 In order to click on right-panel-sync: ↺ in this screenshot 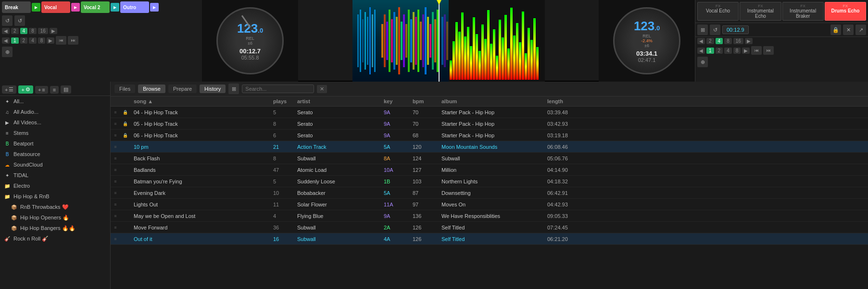, I will do `click(715, 30)`.